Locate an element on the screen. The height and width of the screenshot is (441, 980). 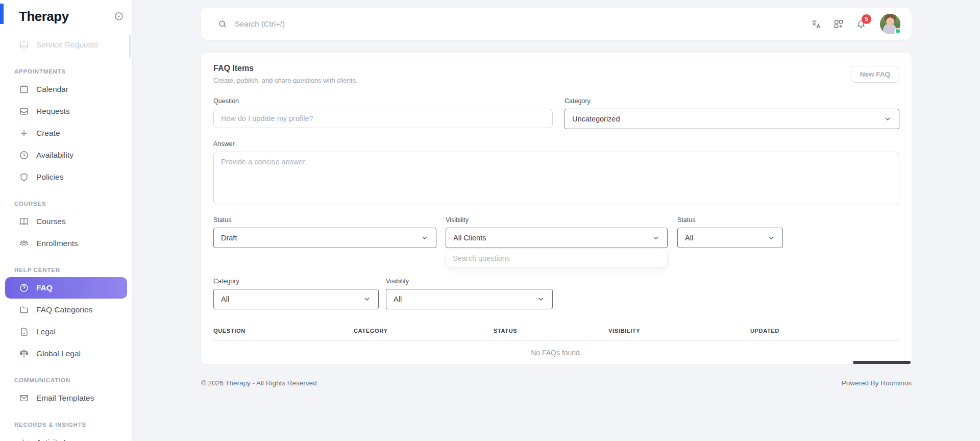
sidebar-item-global-legal: Global Legal is located at coordinates (66, 354).